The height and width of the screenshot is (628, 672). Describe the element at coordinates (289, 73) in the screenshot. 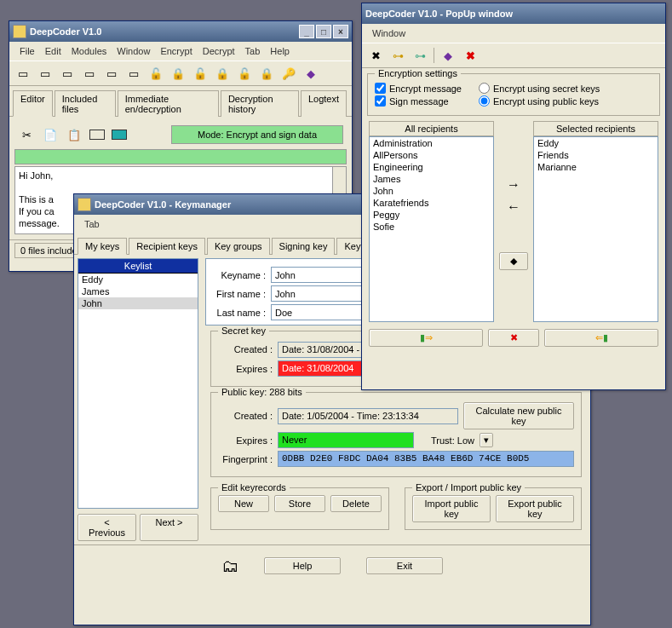

I see `key-icon: 🔑` at that location.